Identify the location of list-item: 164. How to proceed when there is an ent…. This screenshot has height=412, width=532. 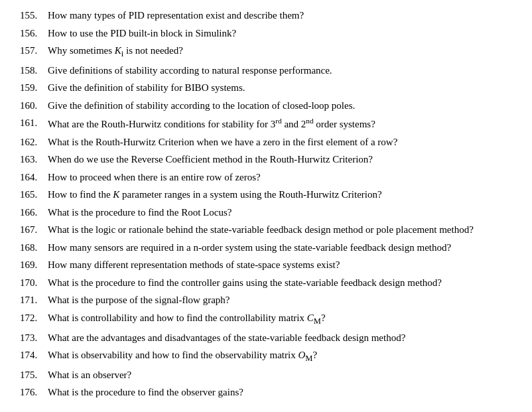
(266, 178).